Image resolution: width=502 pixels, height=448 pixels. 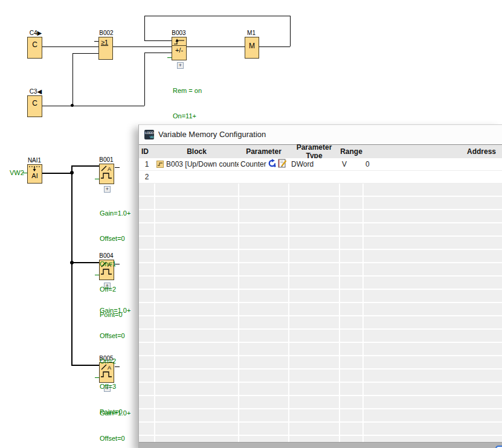 I want to click on block-label-C4: C4▶, so click(x=36, y=33).